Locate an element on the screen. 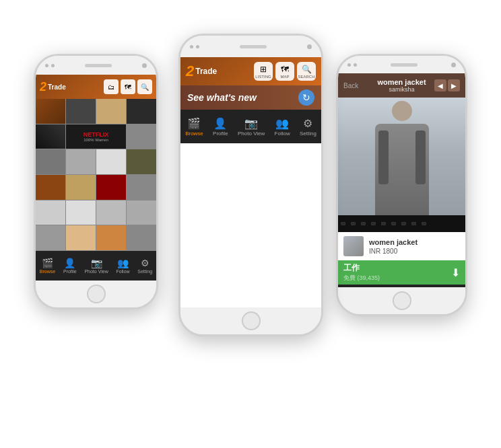 This screenshot has height=448, width=501. download-main-text: 工作 is located at coordinates (362, 268).